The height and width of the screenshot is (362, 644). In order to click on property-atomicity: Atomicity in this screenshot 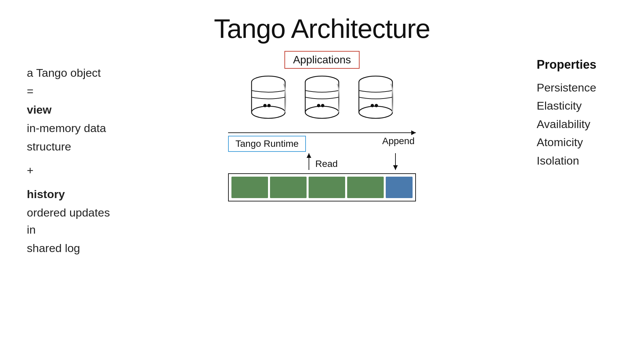, I will do `click(584, 142)`.